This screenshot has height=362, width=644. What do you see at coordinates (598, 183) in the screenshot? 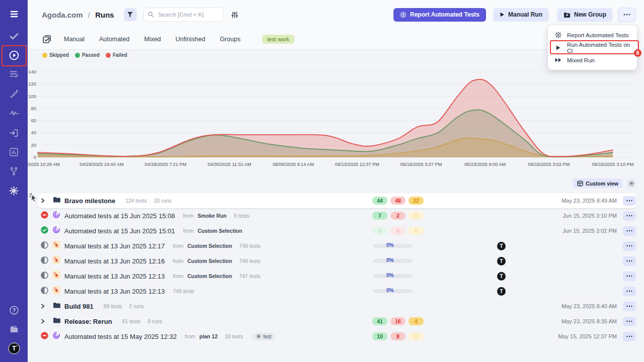
I see `custom-view-button: Custom view` at bounding box center [598, 183].